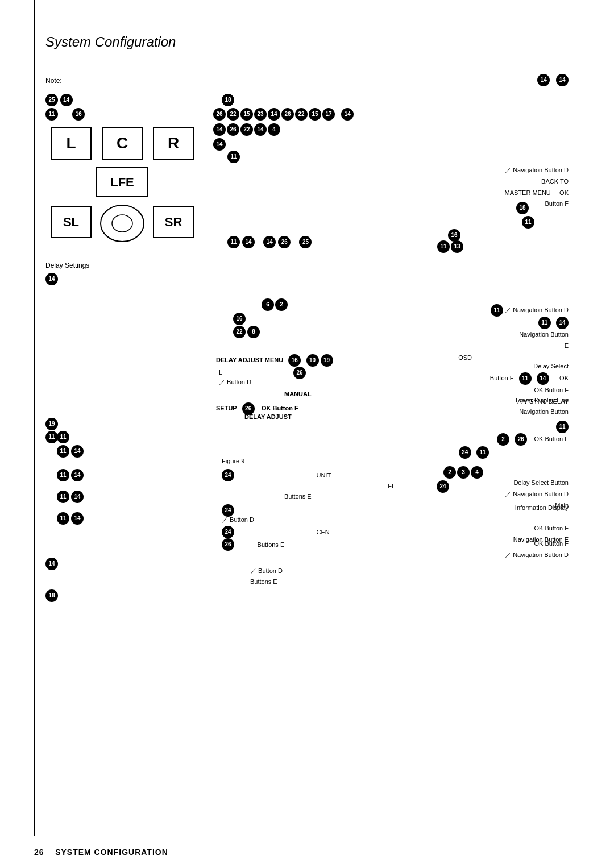 The height and width of the screenshot is (868, 614). What do you see at coordinates (530, 346) in the screenshot?
I see `nav-btn-e-label: E` at bounding box center [530, 346].